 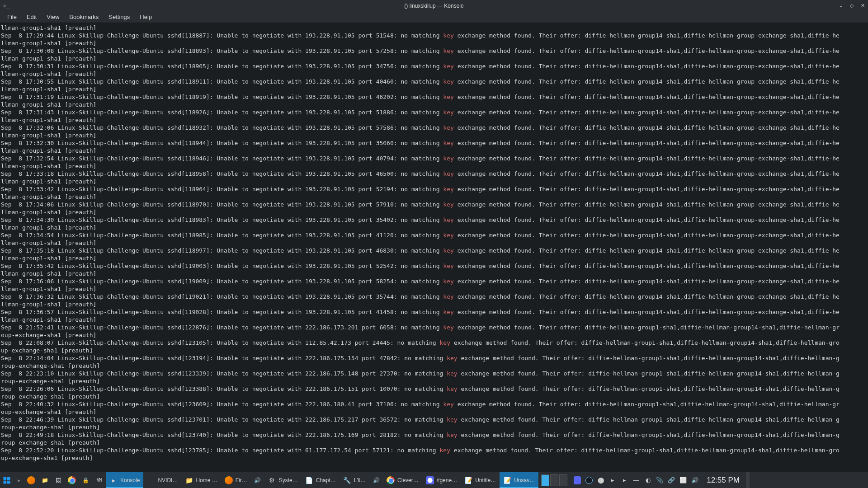 What do you see at coordinates (376, 480) in the screenshot?
I see `task-volume2: 🔊` at bounding box center [376, 480].